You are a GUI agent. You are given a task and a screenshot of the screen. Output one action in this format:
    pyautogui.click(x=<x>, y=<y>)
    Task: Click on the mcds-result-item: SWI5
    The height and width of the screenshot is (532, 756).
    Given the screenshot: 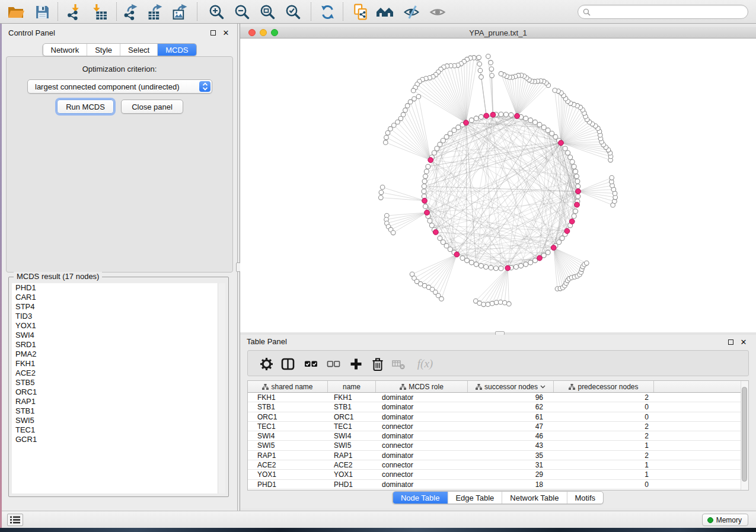 What is the action you would take?
    pyautogui.click(x=115, y=421)
    